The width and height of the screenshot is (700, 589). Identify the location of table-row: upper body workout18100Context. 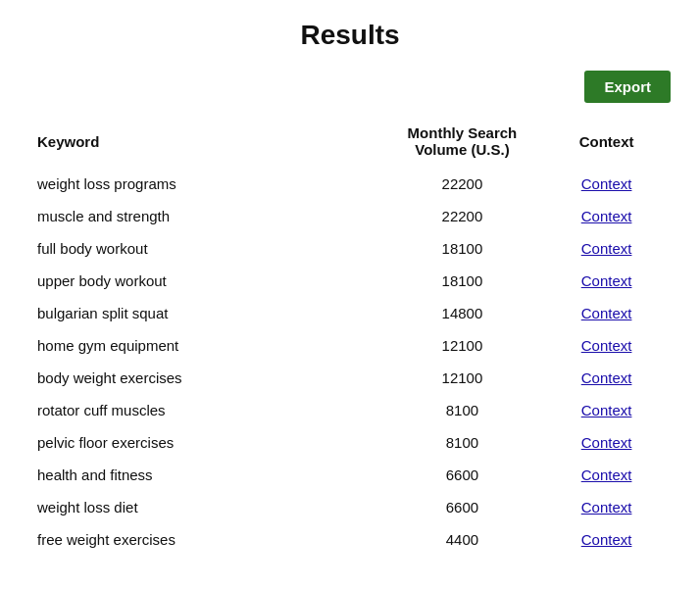
(350, 280).